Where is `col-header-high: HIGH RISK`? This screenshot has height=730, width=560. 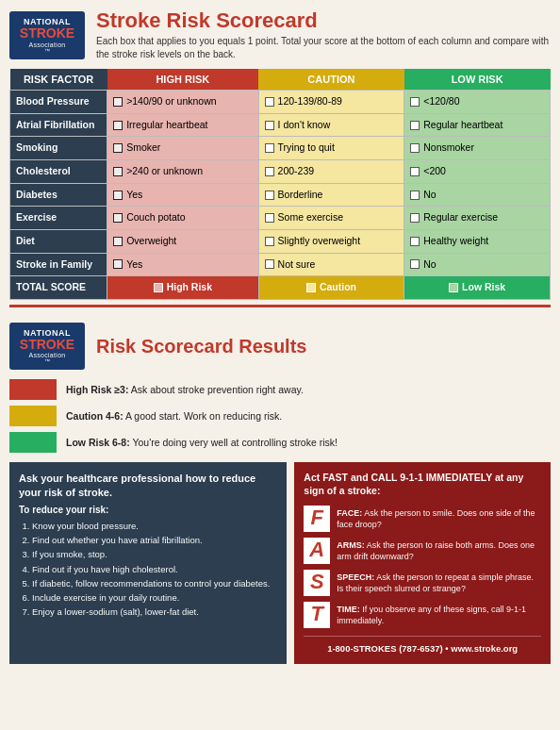
col-header-high: HIGH RISK is located at coordinates (183, 79).